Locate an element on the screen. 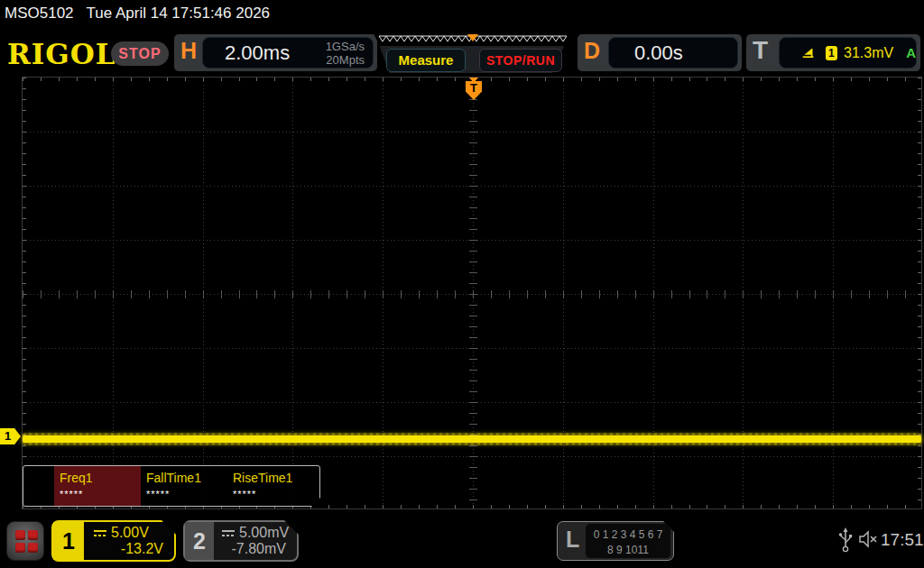 The image size is (924, 568). measurements-box: Freq1 ***** FallTime1 ***** RiseTime1 **… is located at coordinates (171, 486).